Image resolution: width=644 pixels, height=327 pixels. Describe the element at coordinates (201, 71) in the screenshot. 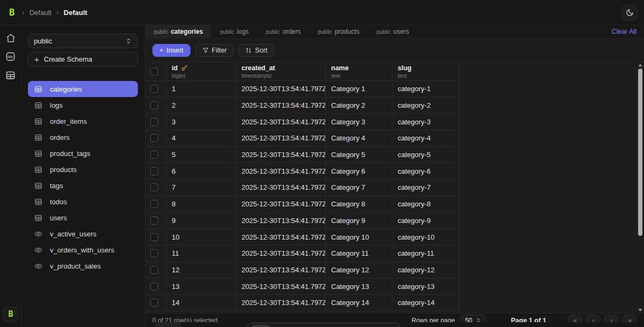

I see `column-header-id: idbigint` at that location.